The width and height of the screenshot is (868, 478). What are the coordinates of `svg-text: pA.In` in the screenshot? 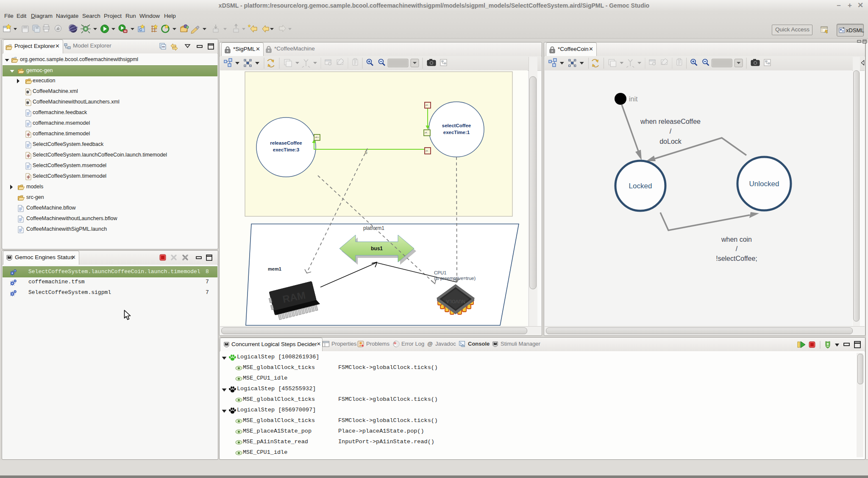 It's located at (317, 137).